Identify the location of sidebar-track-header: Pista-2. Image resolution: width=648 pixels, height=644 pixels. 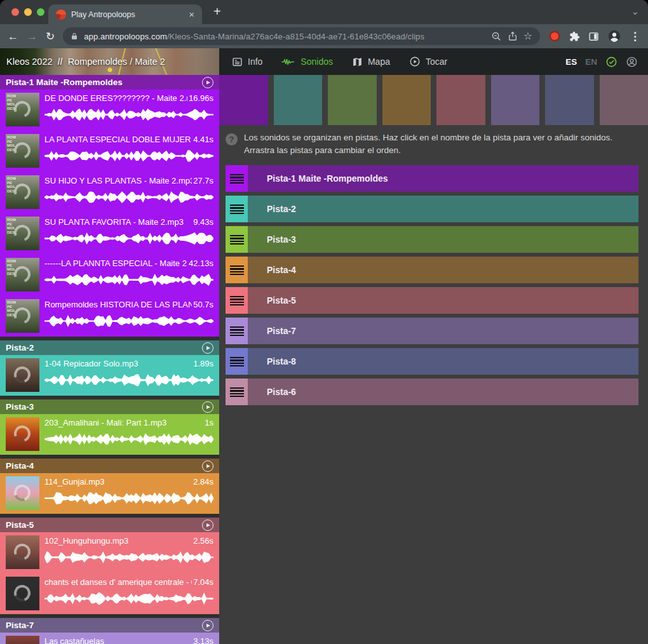
(109, 348).